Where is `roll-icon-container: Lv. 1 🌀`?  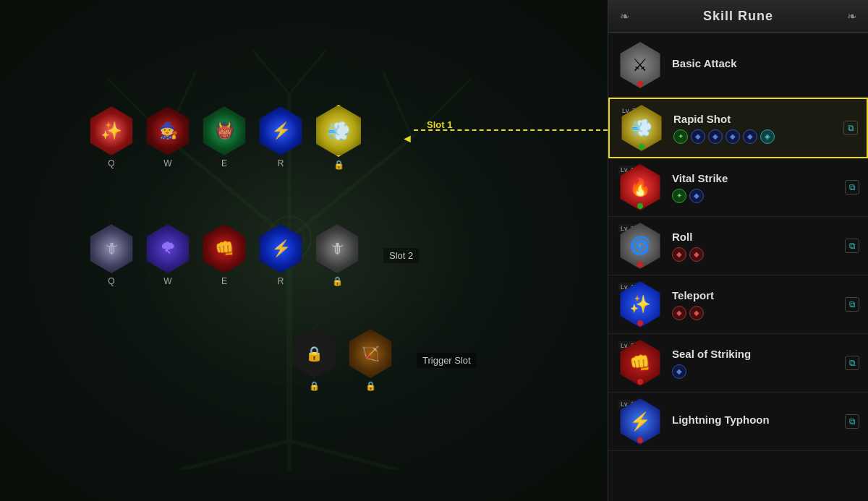 roll-icon-container: Lv. 1 🌀 is located at coordinates (640, 246).